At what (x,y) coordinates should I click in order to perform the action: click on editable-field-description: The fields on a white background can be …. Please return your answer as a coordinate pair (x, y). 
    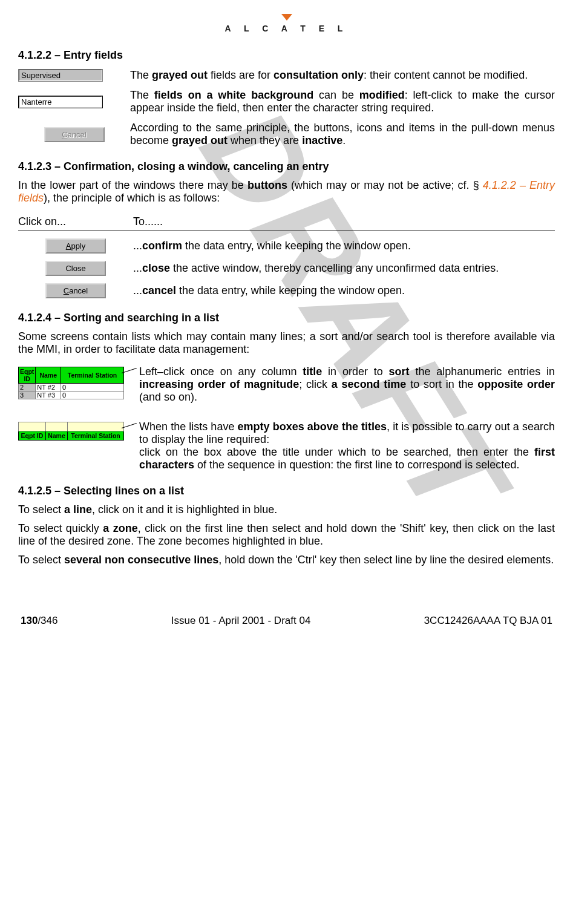
    Looking at the image, I should click on (342, 102).